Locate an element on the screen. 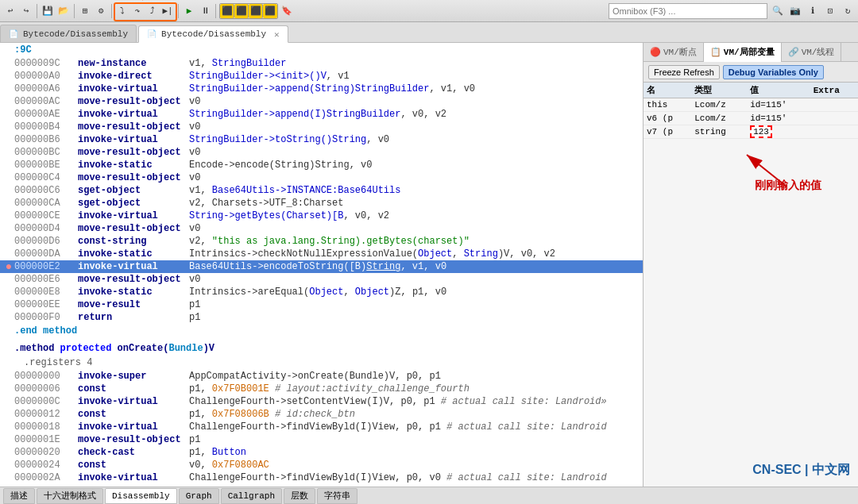 The height and width of the screenshot is (504, 858). code-line-ee: 000000EE move-result p1 is located at coordinates (321, 305).